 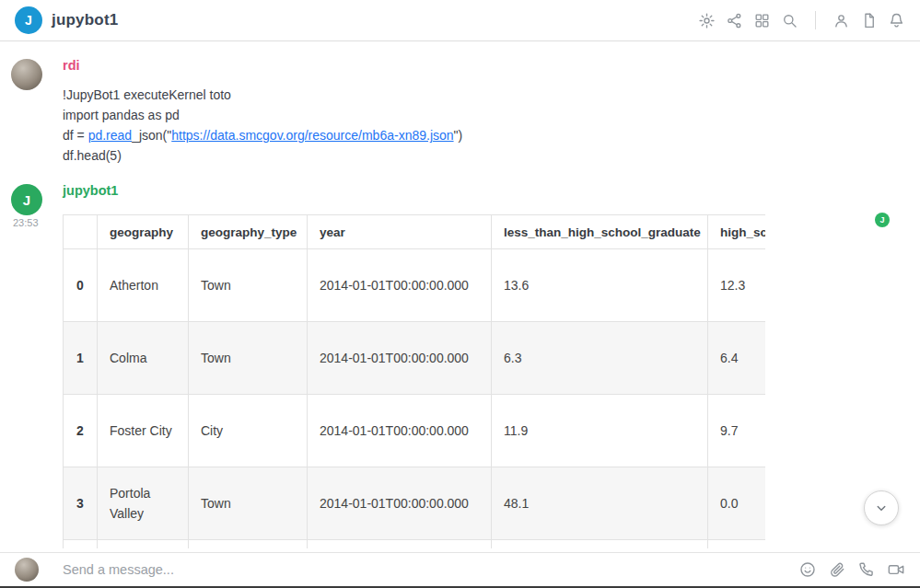 What do you see at coordinates (151, 135) in the screenshot?
I see `code-text: _json("` at bounding box center [151, 135].